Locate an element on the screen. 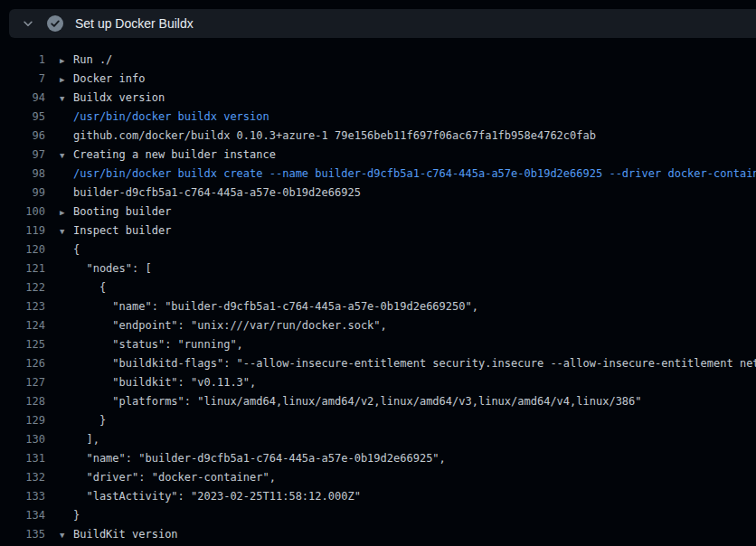  line-number: 131 is located at coordinates (23, 459).